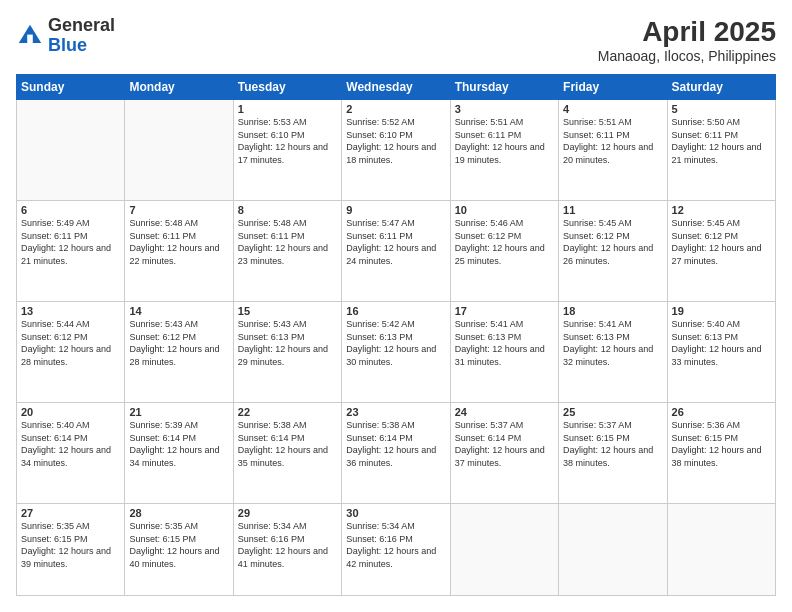 The width and height of the screenshot is (792, 612). I want to click on logo-blue: Blue, so click(68, 45).